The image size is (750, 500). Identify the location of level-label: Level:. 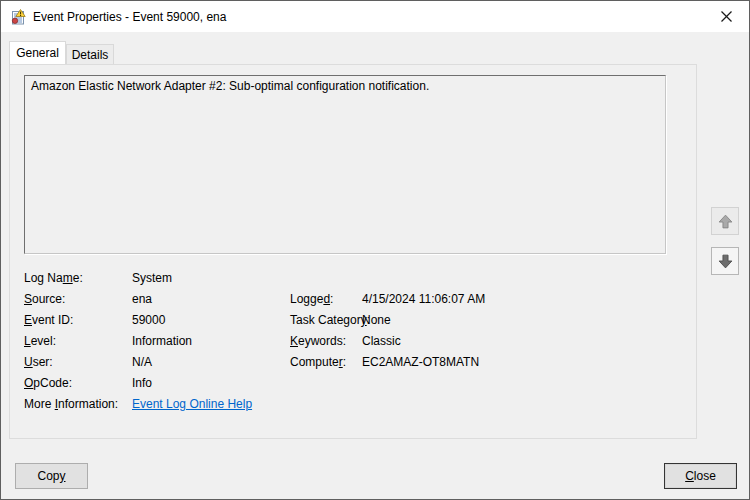
(40, 342).